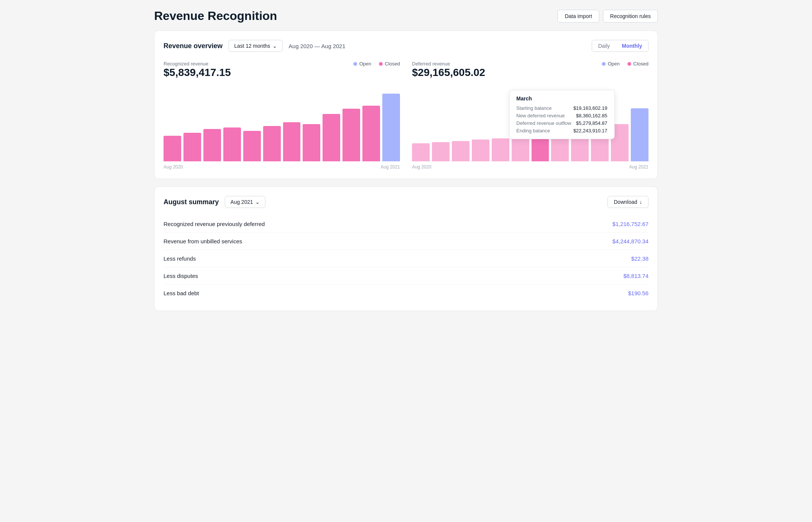 The width and height of the screenshot is (812, 522). I want to click on open-dot, so click(355, 64).